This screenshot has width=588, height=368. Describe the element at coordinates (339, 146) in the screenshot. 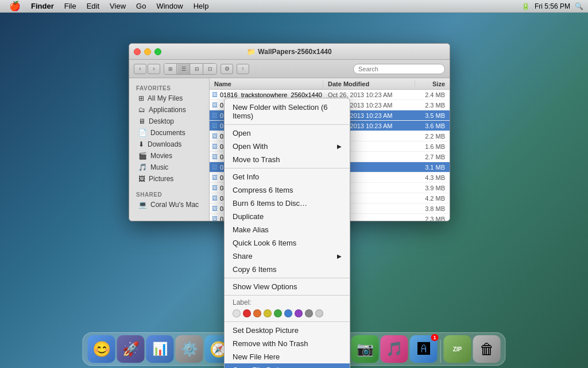

I see `submenu-arrow-open-with: ▶` at that location.